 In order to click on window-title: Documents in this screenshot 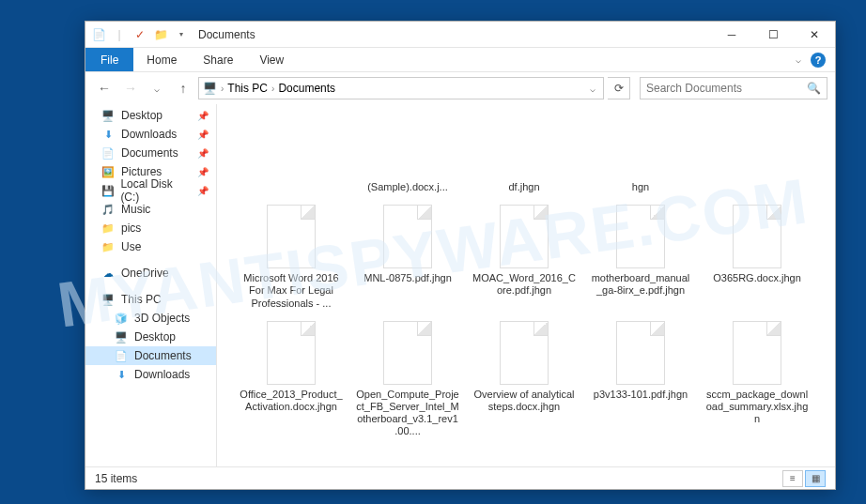, I will do `click(227, 35)`.